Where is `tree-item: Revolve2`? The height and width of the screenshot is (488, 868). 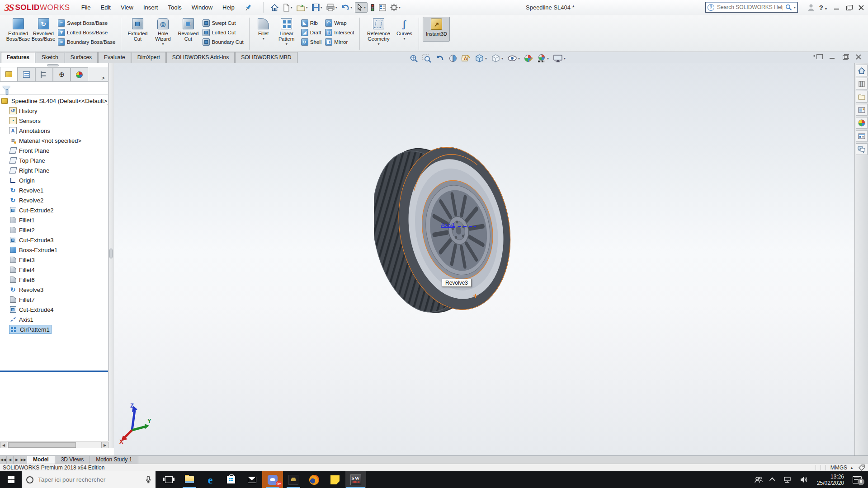
tree-item: Revolve2 is located at coordinates (54, 200).